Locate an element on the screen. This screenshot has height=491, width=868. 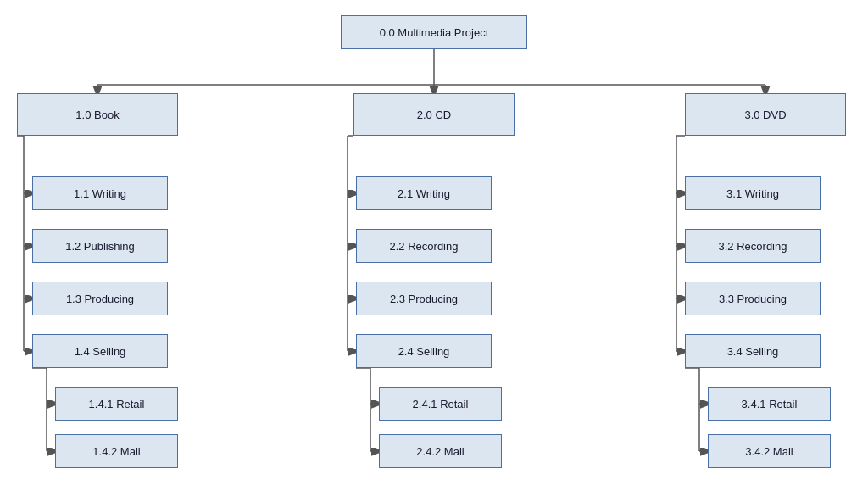
node-1-2-label: 1.2 Publishing is located at coordinates (100, 246).